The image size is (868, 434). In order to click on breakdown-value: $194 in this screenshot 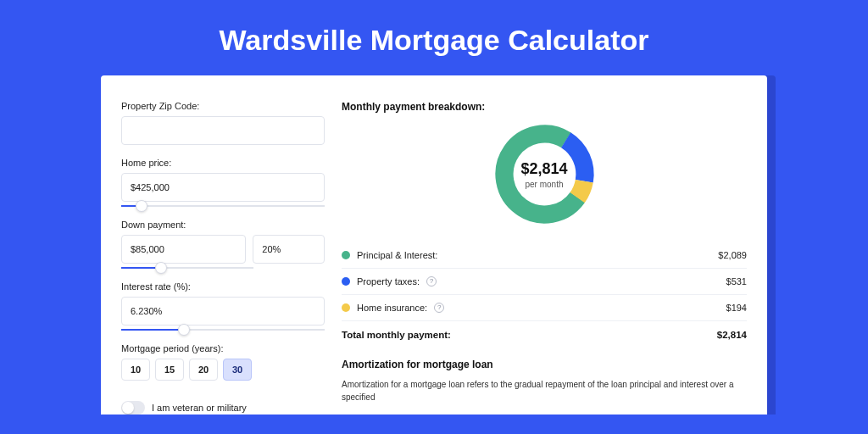, I will do `click(737, 308)`.